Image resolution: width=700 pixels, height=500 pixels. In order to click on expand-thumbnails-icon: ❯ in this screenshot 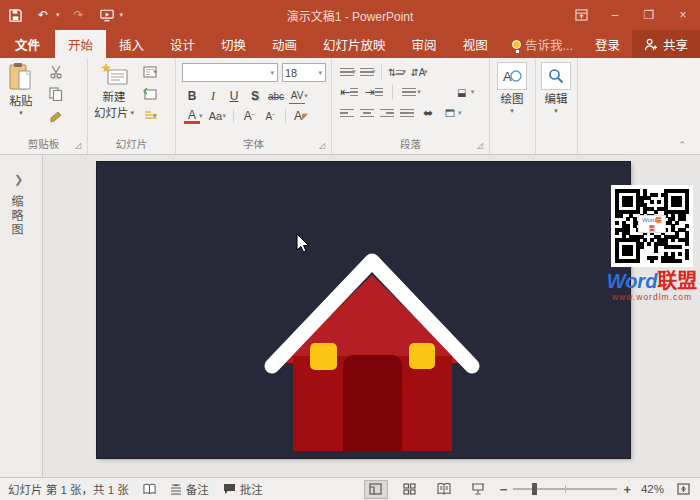, I will do `click(18, 180)`.